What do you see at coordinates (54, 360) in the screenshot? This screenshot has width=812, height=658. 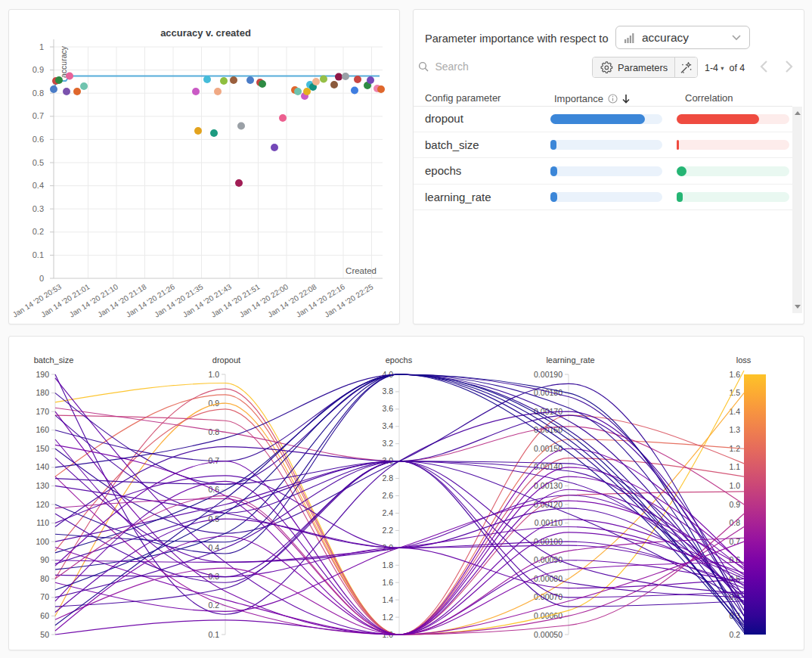 I see `svg-text: batch_size` at bounding box center [54, 360].